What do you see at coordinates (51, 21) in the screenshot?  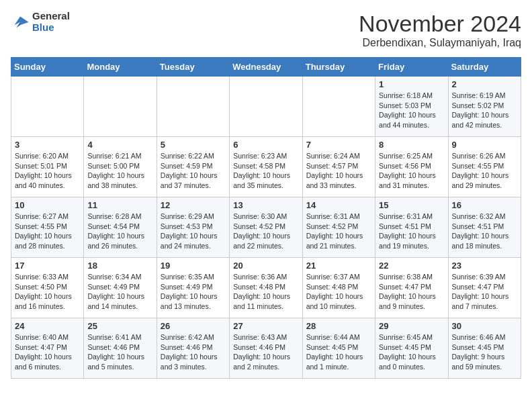 I see `logo-text: General Blue` at bounding box center [51, 21].